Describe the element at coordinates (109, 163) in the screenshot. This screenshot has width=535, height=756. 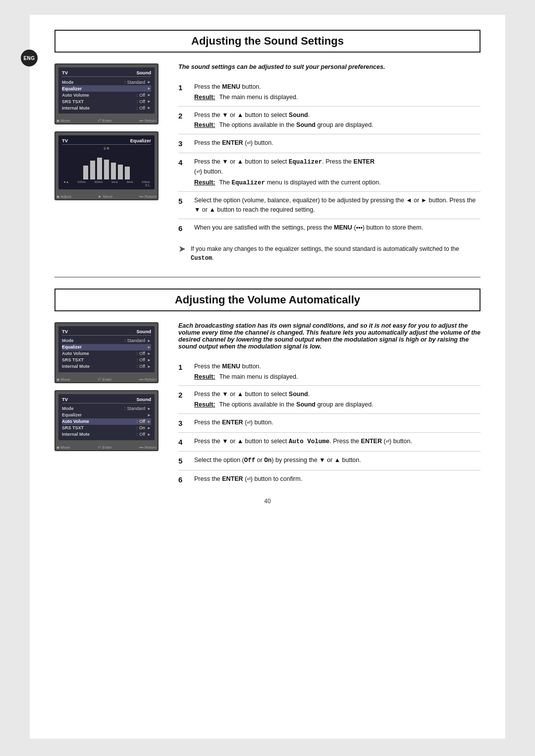
I see `section1-screens: TV Sound Mode : Standard ► Equalizer ►` at that location.